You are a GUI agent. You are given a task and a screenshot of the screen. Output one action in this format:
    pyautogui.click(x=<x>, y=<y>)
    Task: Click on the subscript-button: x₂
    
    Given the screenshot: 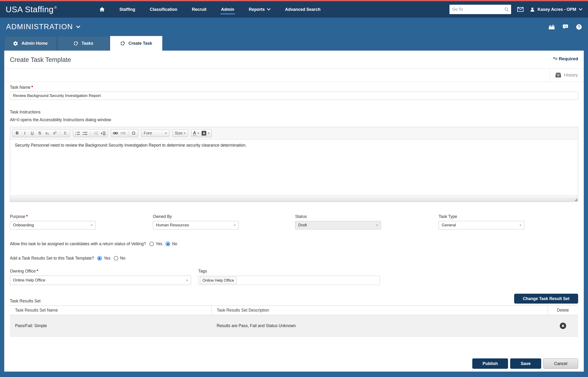 What is the action you would take?
    pyautogui.click(x=47, y=133)
    